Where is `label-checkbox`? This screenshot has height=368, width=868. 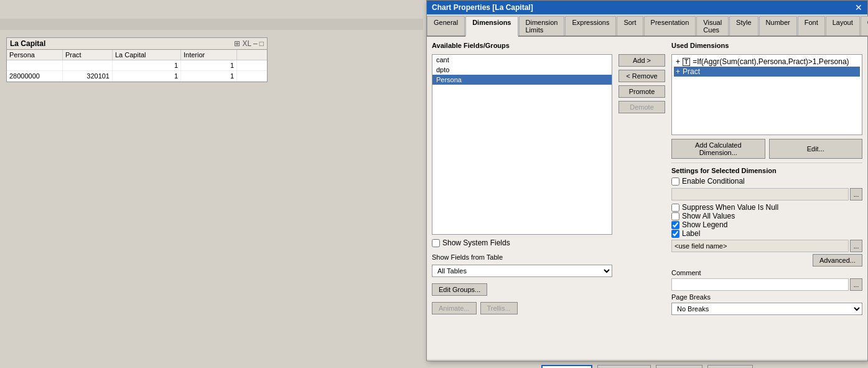
label-checkbox is located at coordinates (676, 234).